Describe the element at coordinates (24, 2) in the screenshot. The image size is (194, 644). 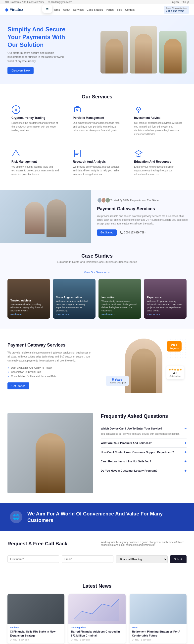
I see `address: 101 Broadway 70th Floor New York` at that location.